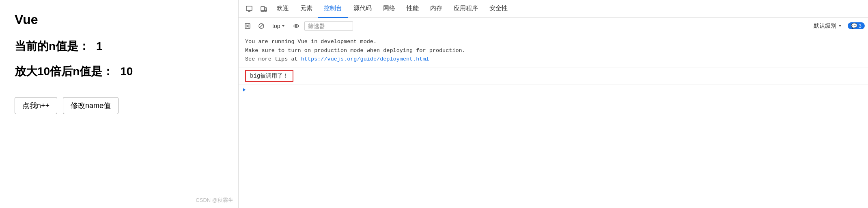 The height and width of the screenshot is (208, 868). Describe the element at coordinates (306, 9) in the screenshot. I see `tab-elements: 元素` at that location.